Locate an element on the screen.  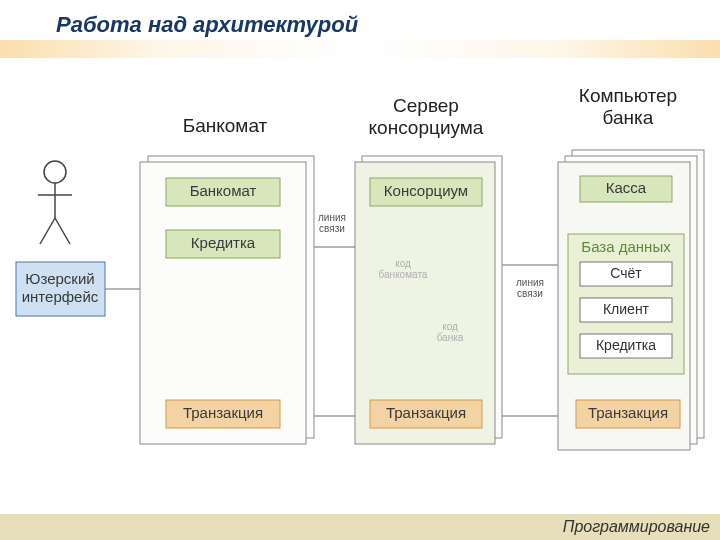
svg-text: Компьютер is located at coordinates (628, 96).